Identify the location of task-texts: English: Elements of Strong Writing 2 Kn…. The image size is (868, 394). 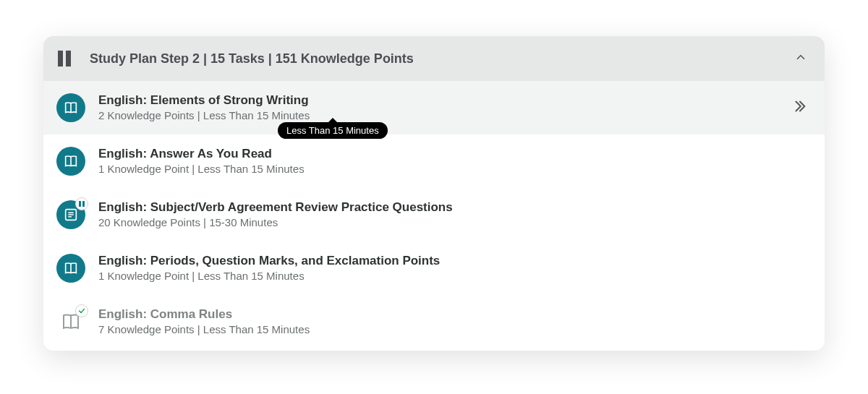
(445, 107).